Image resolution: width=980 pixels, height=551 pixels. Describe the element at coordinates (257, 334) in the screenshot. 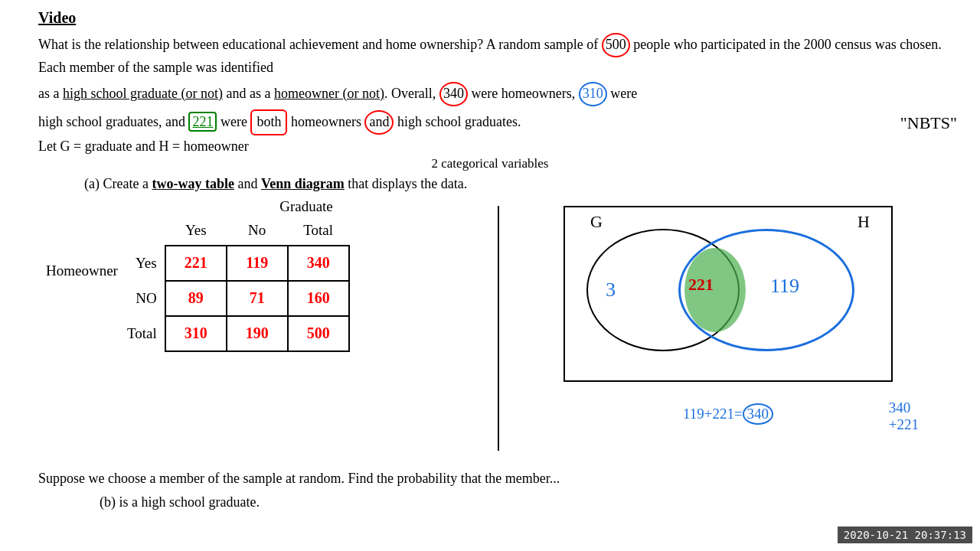

I see `cell-total-no: 190` at that location.